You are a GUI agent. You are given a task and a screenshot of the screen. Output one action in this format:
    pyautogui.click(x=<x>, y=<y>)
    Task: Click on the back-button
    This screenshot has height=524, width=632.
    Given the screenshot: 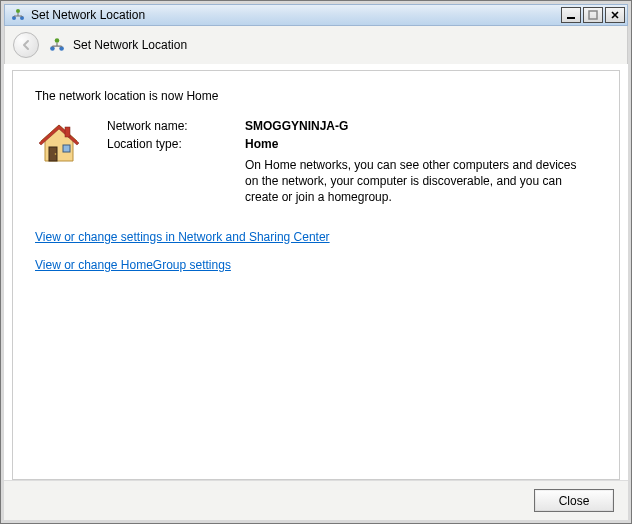 What is the action you would take?
    pyautogui.click(x=26, y=45)
    